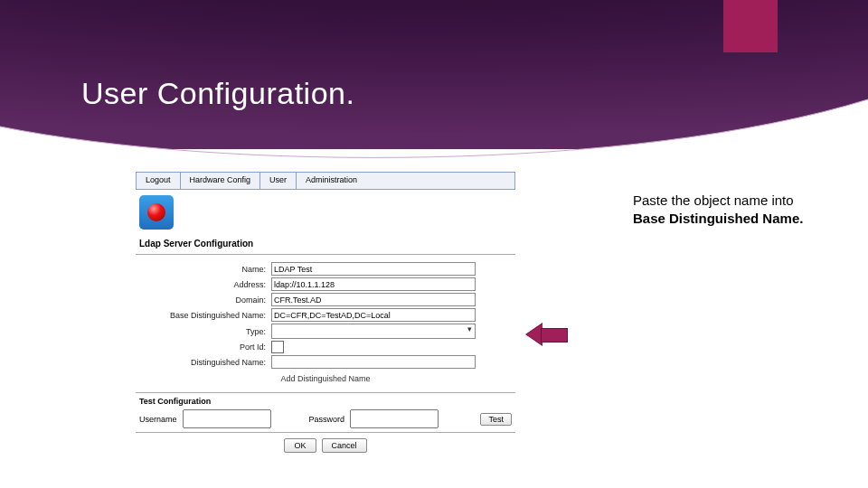  I want to click on name-input, so click(373, 269).